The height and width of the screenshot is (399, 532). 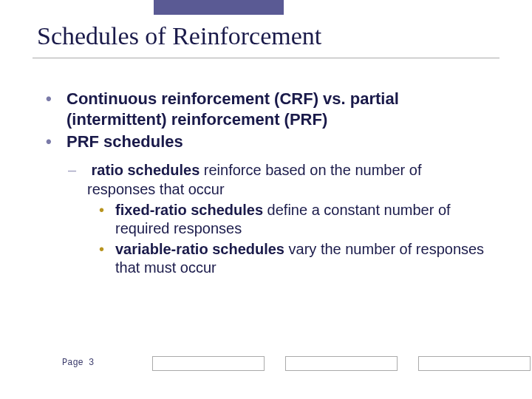 I want to click on bullet-bold: ratio schedules, so click(x=146, y=170).